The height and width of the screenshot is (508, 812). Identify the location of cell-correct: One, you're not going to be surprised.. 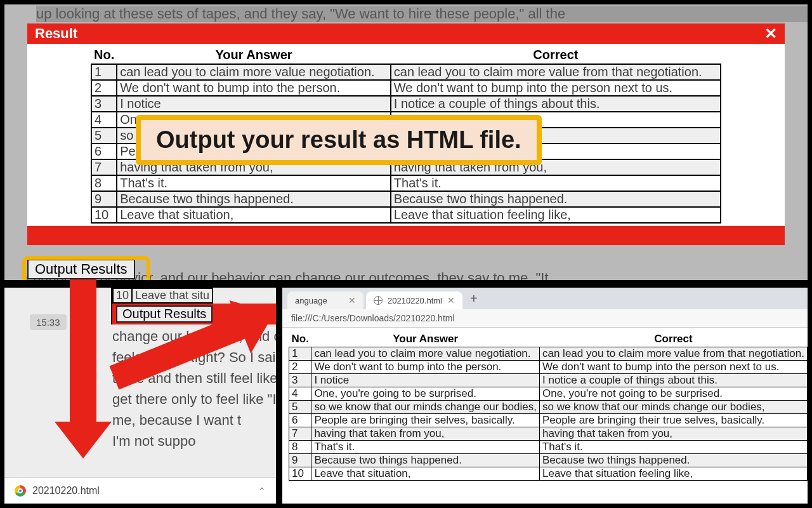
(673, 394).